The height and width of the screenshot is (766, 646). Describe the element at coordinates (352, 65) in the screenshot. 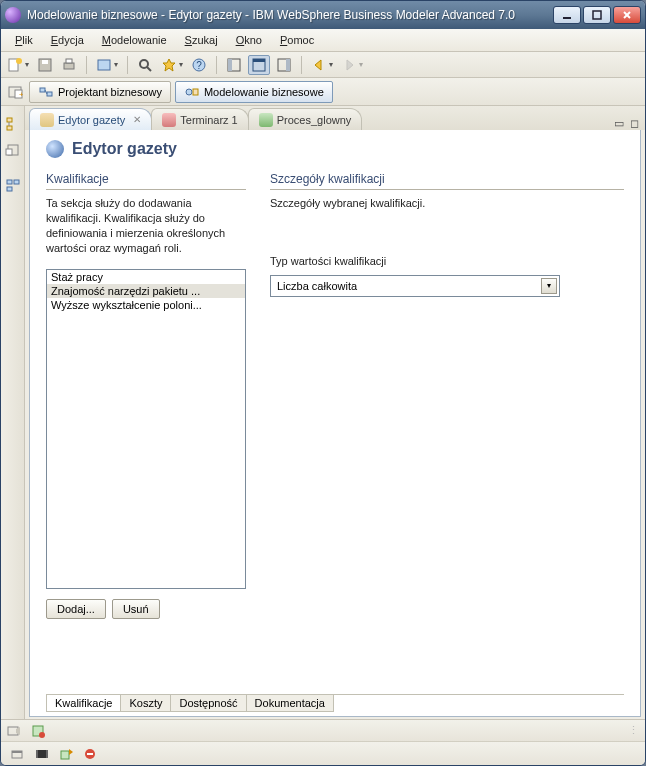

I see `forward-button` at that location.